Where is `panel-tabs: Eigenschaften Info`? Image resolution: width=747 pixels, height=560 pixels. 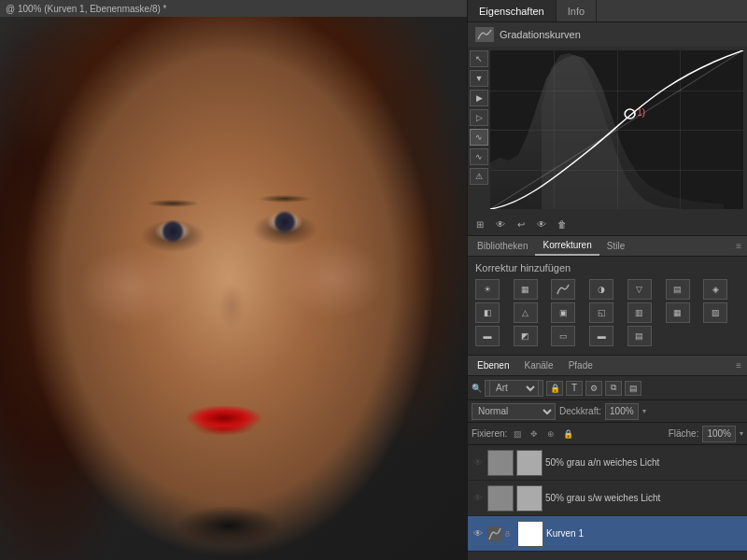 panel-tabs: Eigenschaften Info is located at coordinates (607, 11).